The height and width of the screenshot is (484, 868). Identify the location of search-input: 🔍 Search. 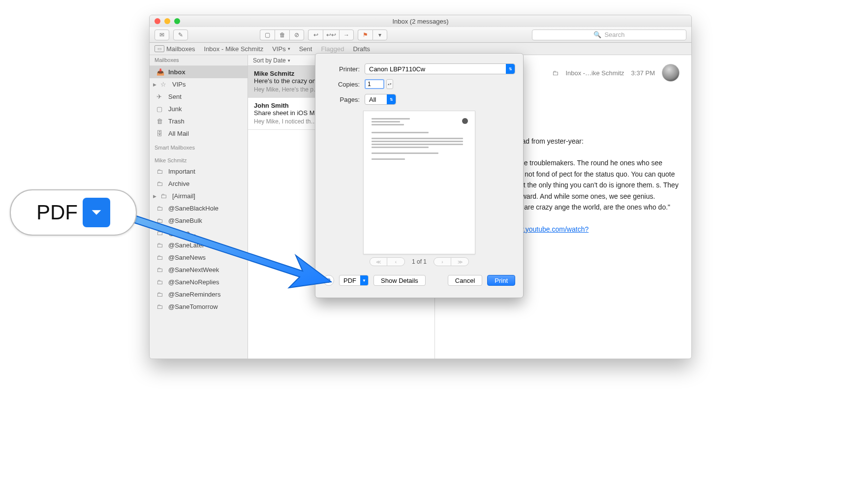
(609, 35).